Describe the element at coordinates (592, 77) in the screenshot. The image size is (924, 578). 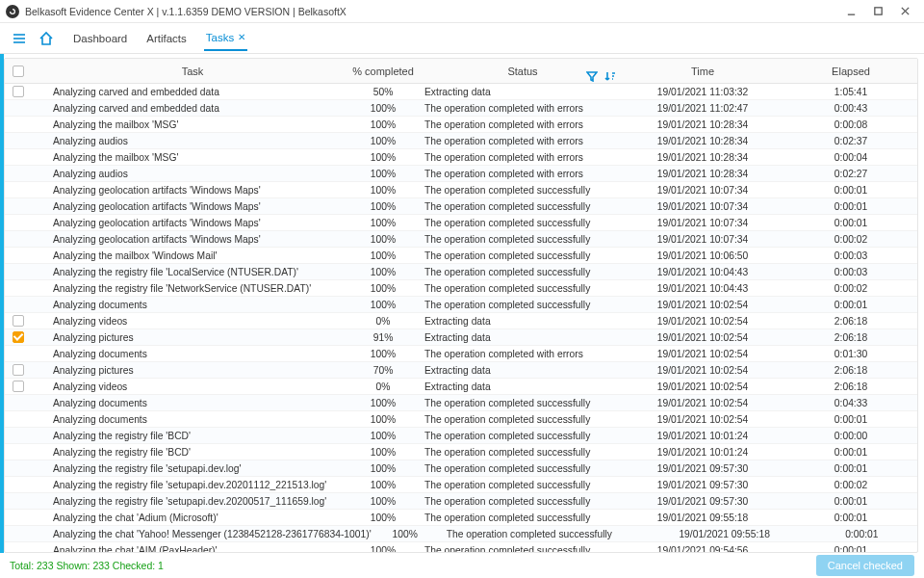
I see `filter-icon` at that location.